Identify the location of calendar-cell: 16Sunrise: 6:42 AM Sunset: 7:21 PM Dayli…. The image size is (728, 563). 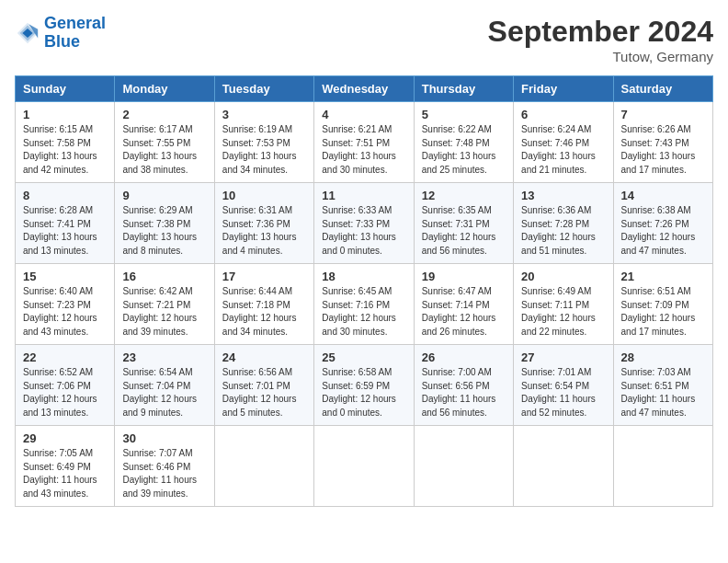
(165, 304).